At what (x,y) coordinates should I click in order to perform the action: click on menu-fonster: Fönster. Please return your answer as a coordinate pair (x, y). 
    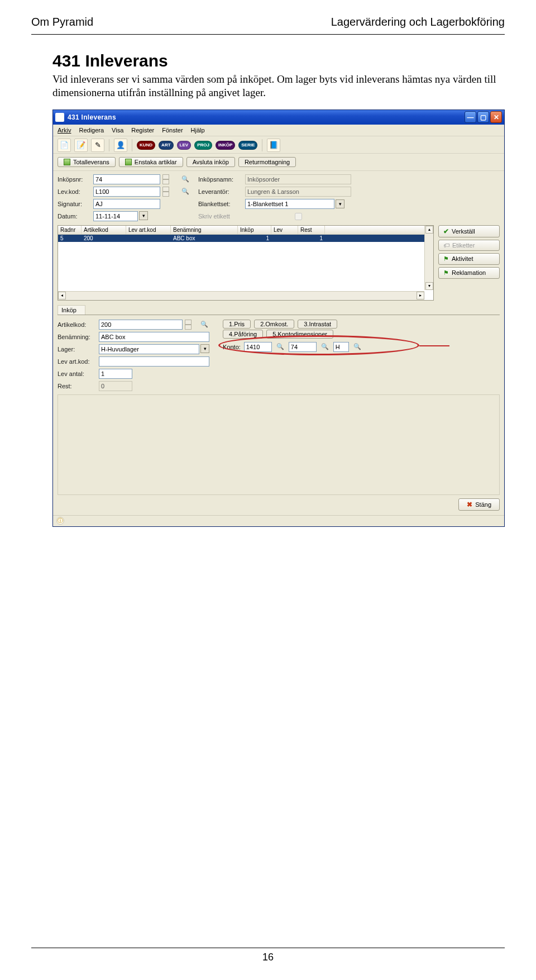
    Looking at the image, I should click on (172, 130).